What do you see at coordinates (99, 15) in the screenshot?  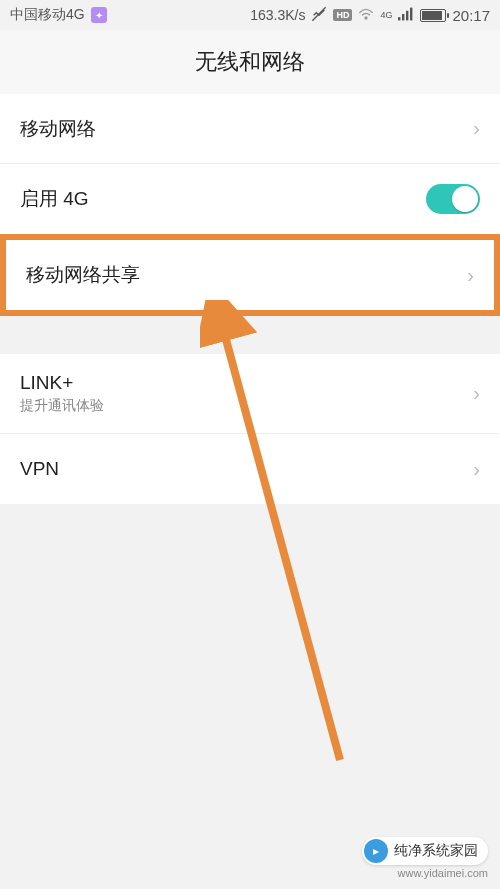 I see `app-indicator-icon: ✦` at bounding box center [99, 15].